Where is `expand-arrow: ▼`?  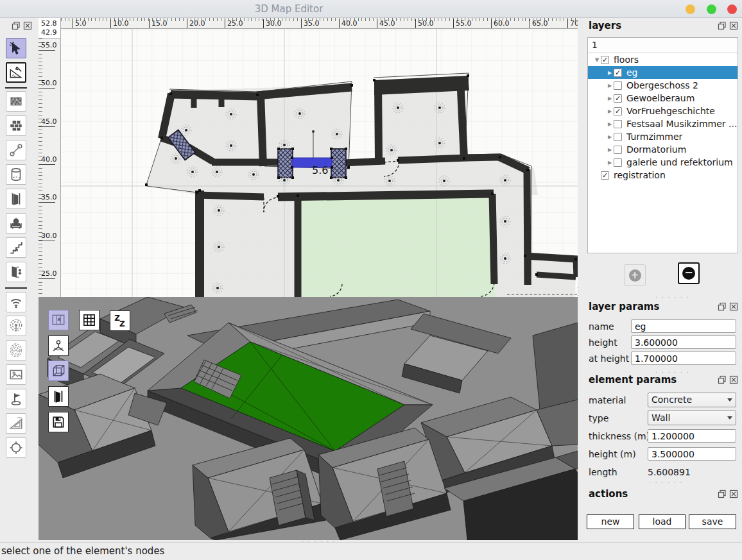 expand-arrow: ▼ is located at coordinates (597, 60).